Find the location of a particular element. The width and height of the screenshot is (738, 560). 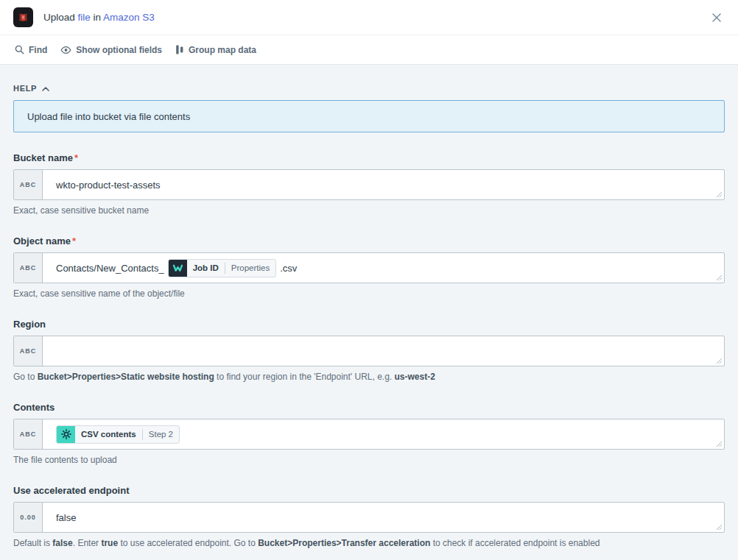

show-optional-fields-button: Show optional fields is located at coordinates (111, 50).